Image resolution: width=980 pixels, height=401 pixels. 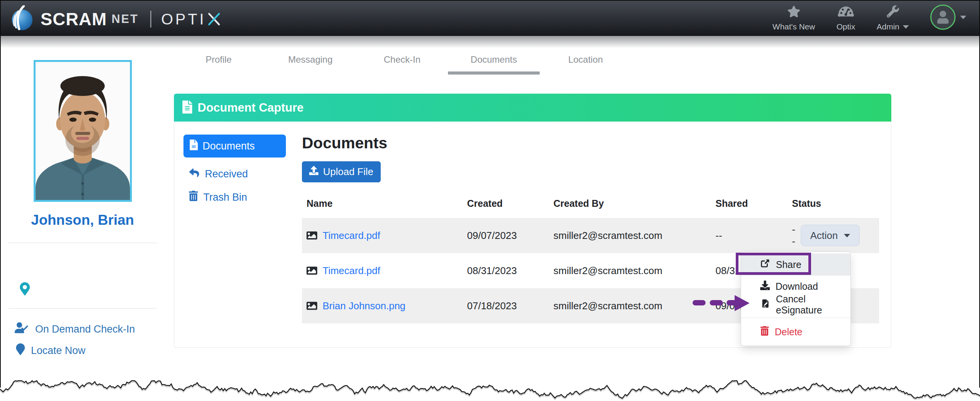 I want to click on menu-item-share: Share, so click(x=796, y=265).